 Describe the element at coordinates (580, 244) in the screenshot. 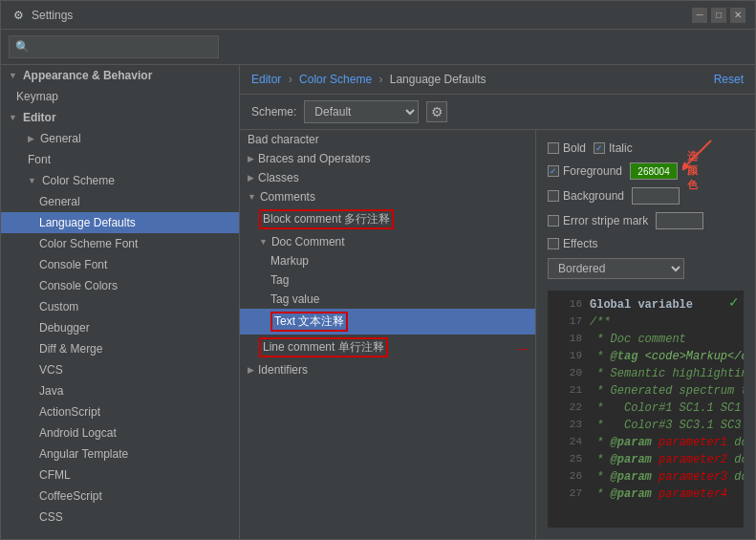

I see `effects-text: Effects` at that location.